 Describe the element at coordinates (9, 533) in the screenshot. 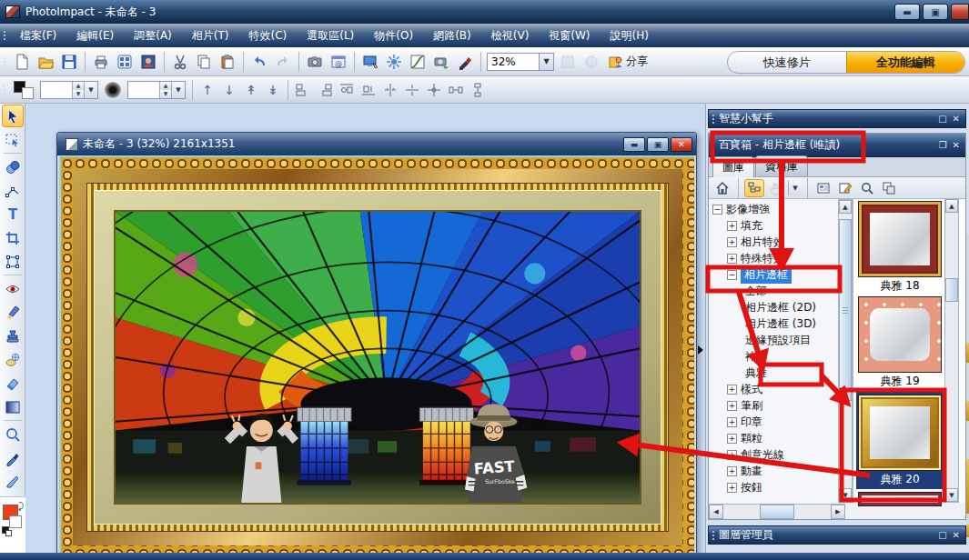

I see `default-colors-icon` at that location.